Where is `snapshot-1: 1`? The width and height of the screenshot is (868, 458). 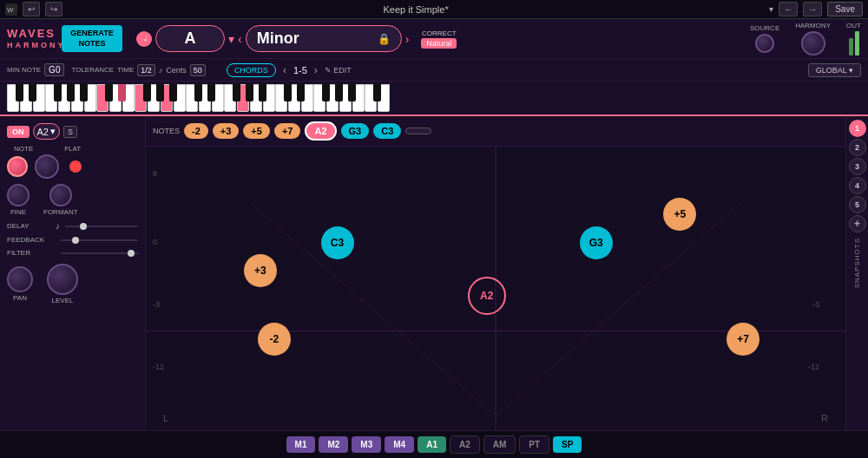
snapshot-1: 1 is located at coordinates (858, 128).